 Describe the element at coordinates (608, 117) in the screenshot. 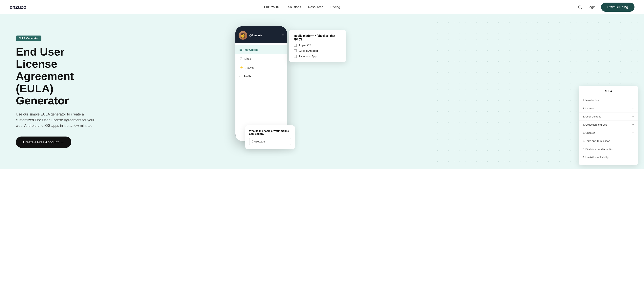

I see `eula-item-2: 3. User Content +` at that location.